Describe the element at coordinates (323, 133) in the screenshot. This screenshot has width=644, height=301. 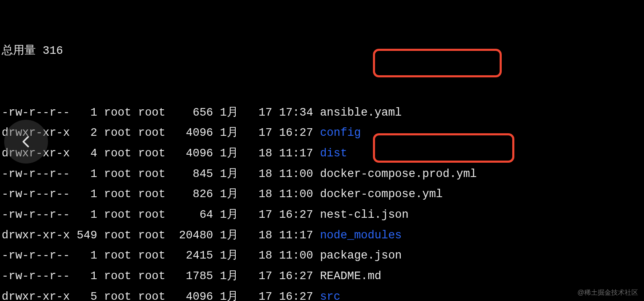
I see `file-row: drwxr-xr-x 2 root root 4096 1月 17 16:27 …` at that location.